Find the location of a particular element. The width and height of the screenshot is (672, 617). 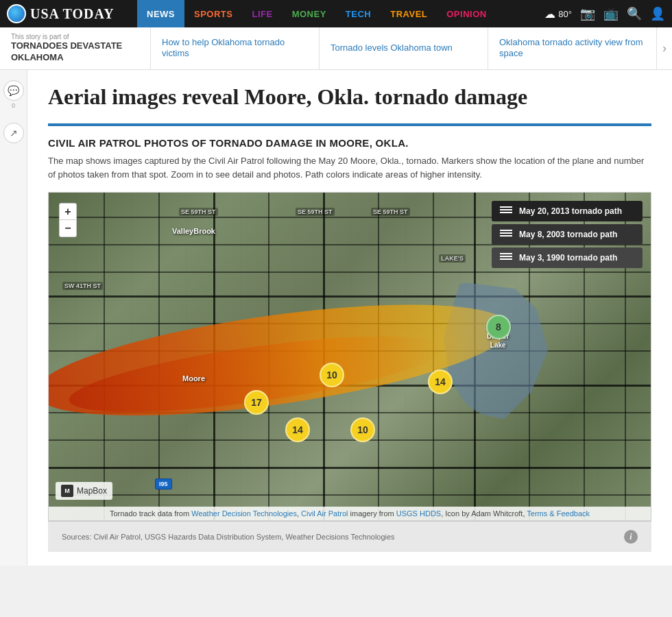

story-series: This story is part of TORNADOES DEVASTAT… is located at coordinates (75, 48).